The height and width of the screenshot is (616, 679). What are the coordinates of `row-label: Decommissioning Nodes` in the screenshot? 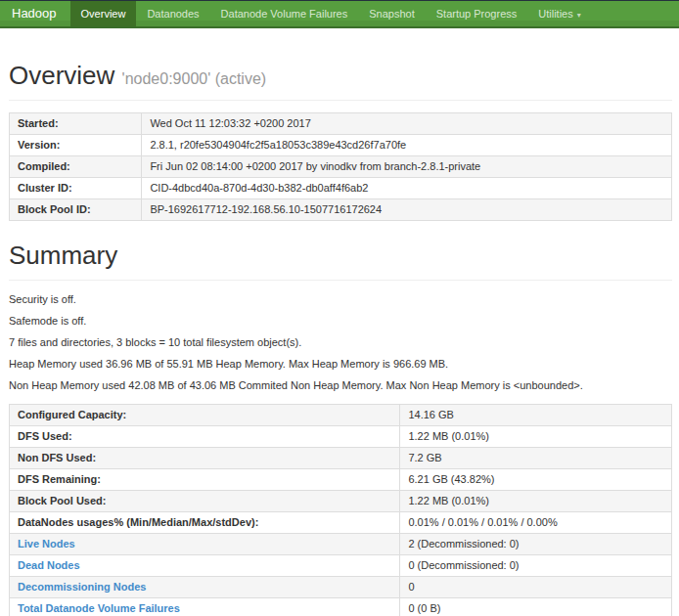 It's located at (205, 588).